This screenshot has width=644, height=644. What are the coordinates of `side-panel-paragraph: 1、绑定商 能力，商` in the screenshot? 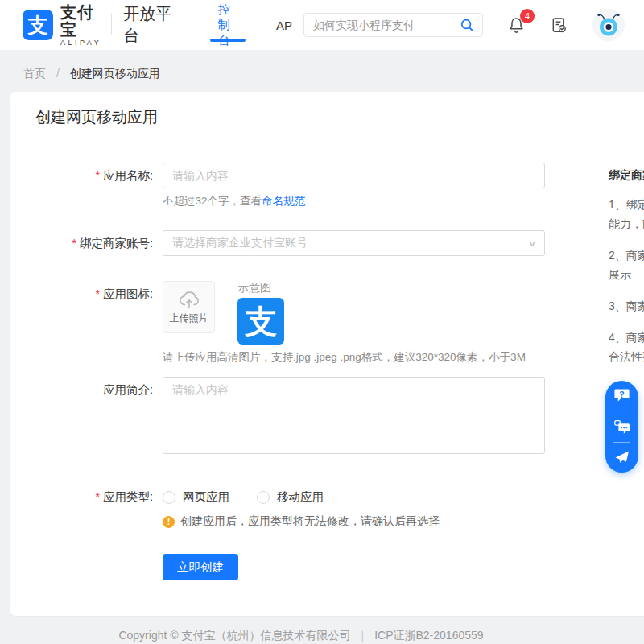 It's located at (626, 214).